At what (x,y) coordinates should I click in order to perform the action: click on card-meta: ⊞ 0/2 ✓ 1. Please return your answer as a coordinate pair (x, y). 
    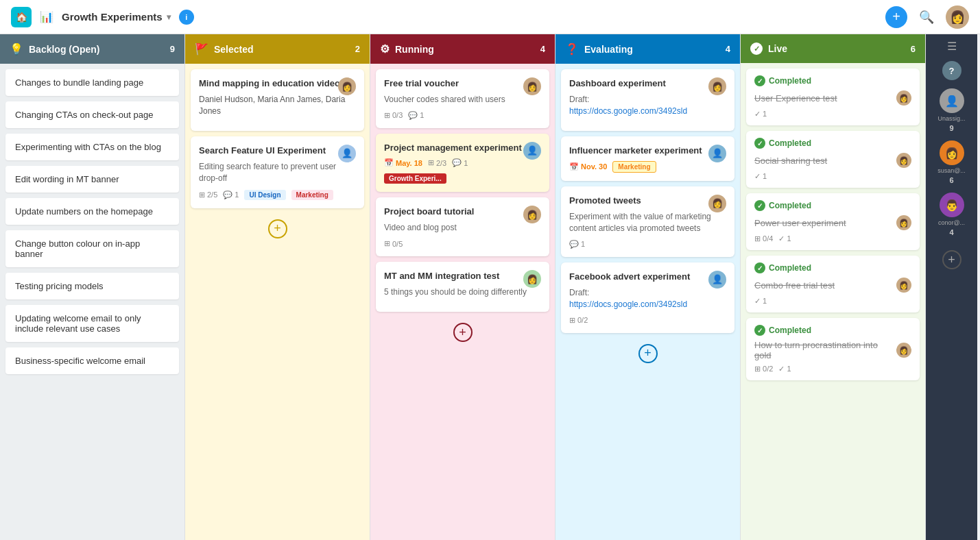
    Looking at the image, I should click on (833, 369).